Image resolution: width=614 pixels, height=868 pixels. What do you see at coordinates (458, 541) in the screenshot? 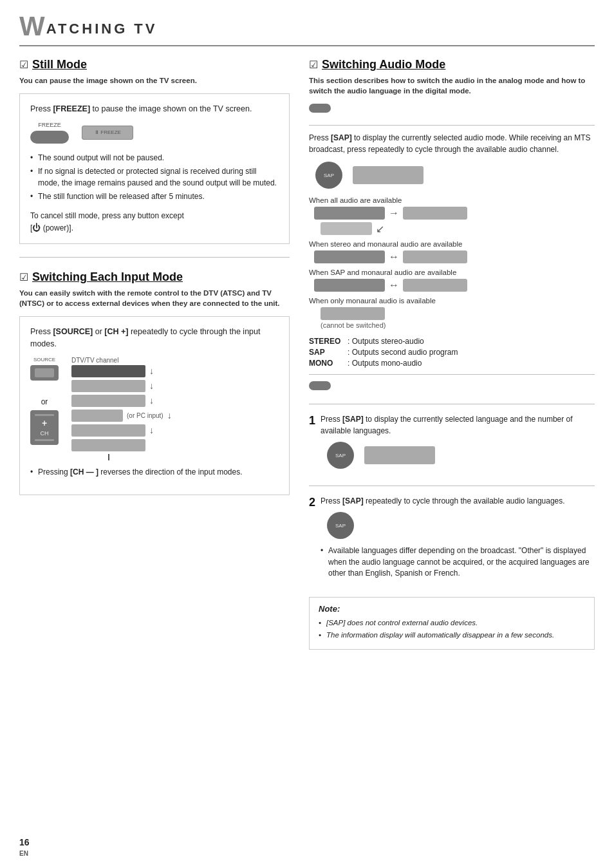
I see `step-2-content: Press [SAP] repeatedly to cycle through …` at bounding box center [458, 541].